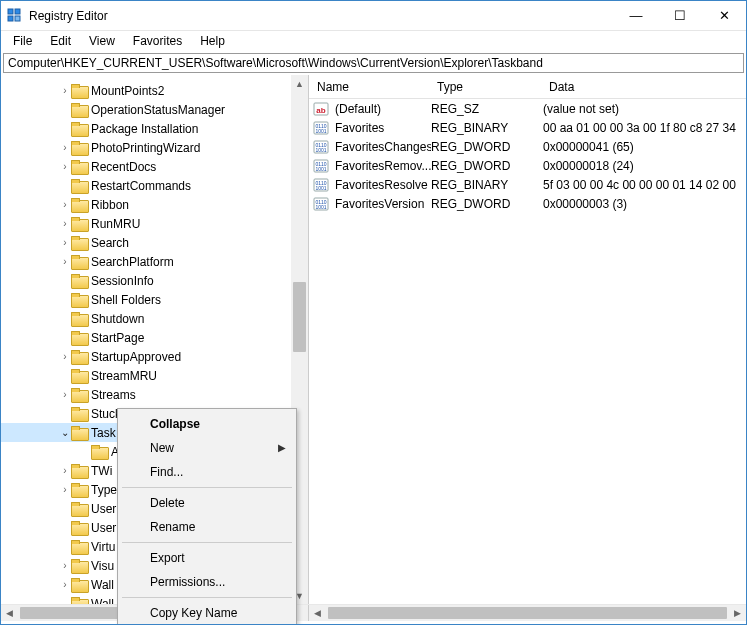 The image size is (747, 625). What do you see at coordinates (528, 128) in the screenshot?
I see `list-row: 01101001FavoritesREG_BINARY00 aa 01 00 0…` at bounding box center [528, 128].